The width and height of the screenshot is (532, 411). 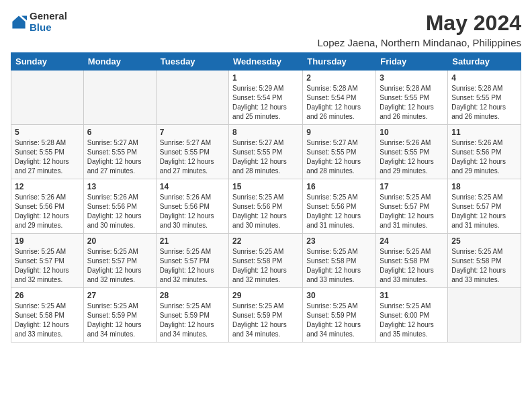 What do you see at coordinates (266, 62) in the screenshot?
I see `calendar-header-wednesday: Wednesday` at bounding box center [266, 62].